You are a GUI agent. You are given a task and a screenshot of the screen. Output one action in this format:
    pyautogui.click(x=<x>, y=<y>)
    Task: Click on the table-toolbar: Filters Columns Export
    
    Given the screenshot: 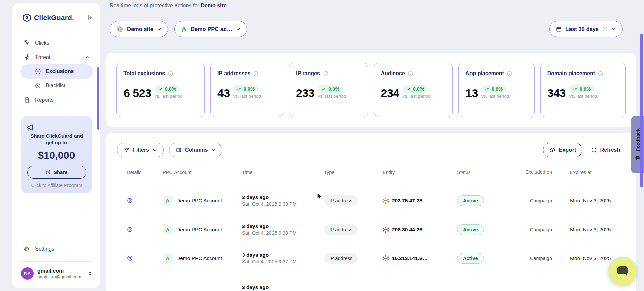 What is the action you would take?
    pyautogui.click(x=371, y=150)
    